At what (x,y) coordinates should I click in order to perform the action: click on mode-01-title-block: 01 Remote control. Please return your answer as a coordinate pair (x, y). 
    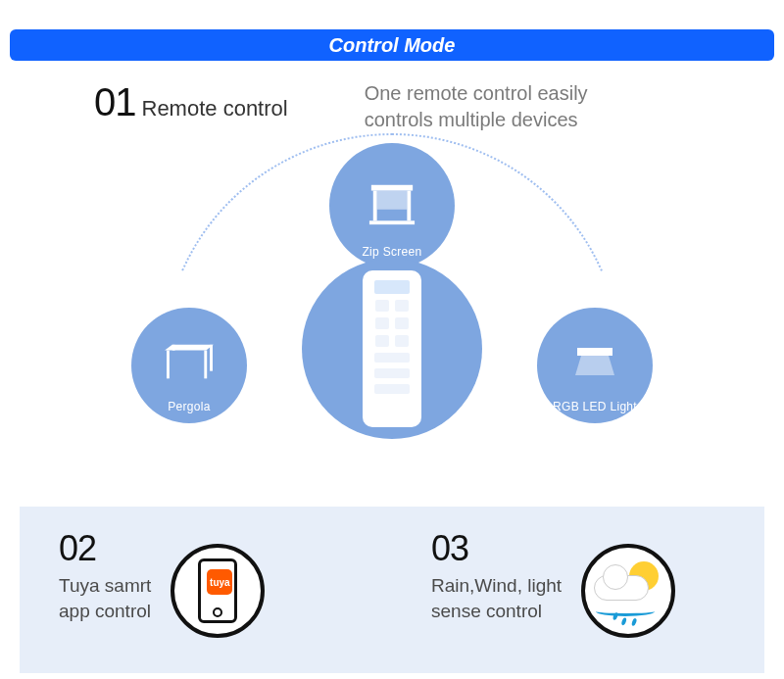
    Looking at the image, I should click on (191, 102).